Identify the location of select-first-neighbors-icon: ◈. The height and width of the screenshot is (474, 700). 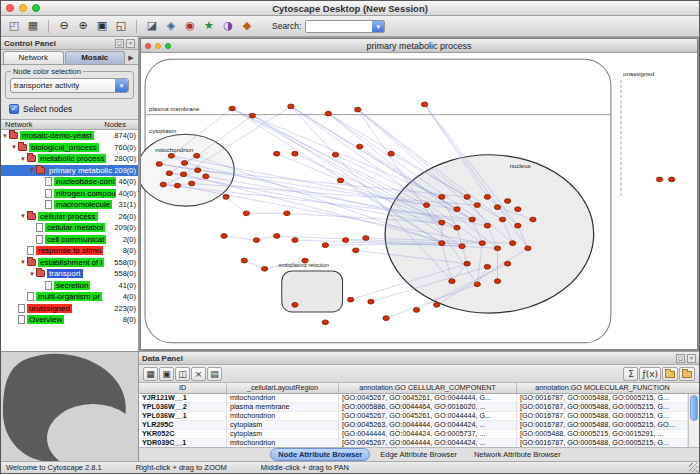
(171, 26).